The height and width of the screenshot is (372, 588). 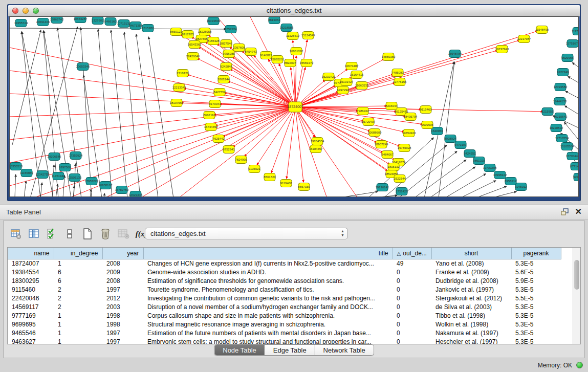 What do you see at coordinates (123, 253) in the screenshot?
I see `column-header-year: year` at bounding box center [123, 253].